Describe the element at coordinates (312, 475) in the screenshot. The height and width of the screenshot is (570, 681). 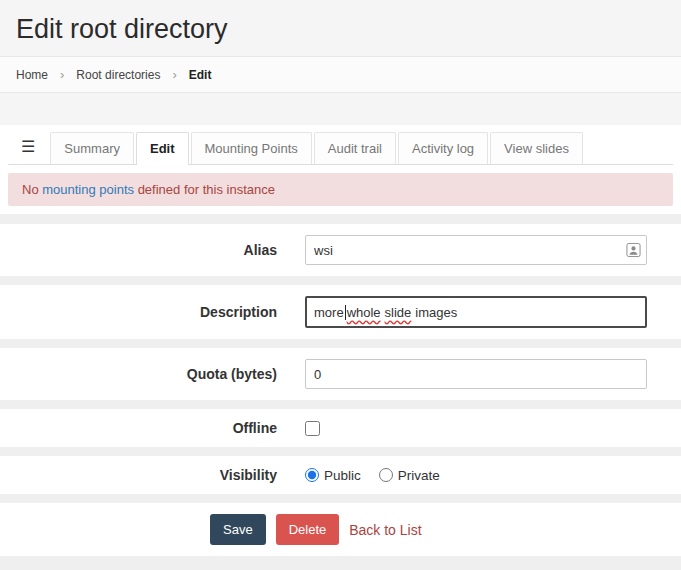
I see `public-radio` at that location.